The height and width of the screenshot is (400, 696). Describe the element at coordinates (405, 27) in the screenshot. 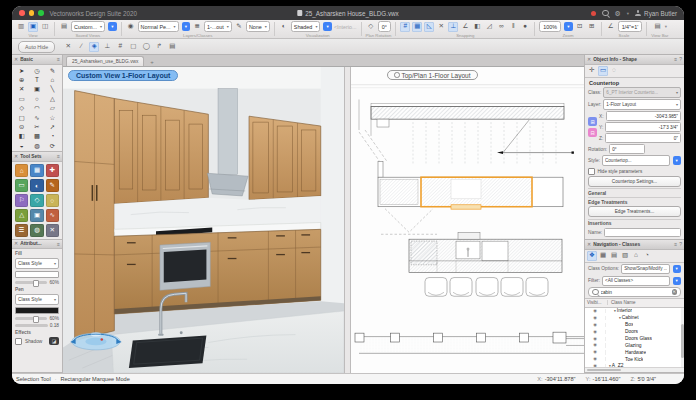

I see `snap-toggle-icon: #` at that location.